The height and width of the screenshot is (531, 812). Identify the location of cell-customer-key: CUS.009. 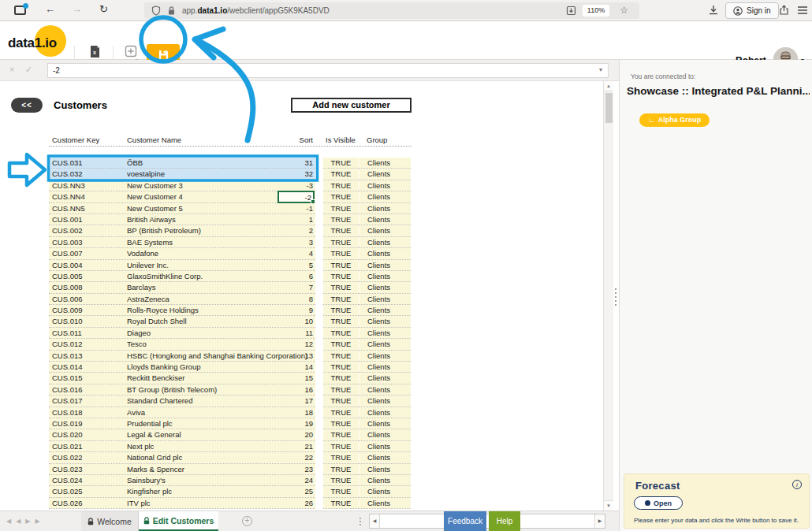
(68, 310).